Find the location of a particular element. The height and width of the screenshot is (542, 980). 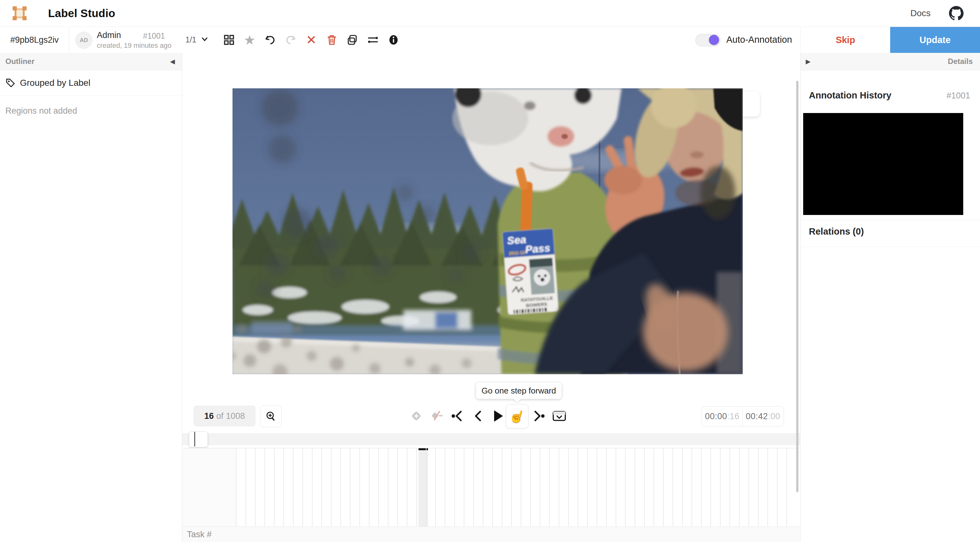

time-display: 00:00:16 00:42:00 is located at coordinates (743, 416).